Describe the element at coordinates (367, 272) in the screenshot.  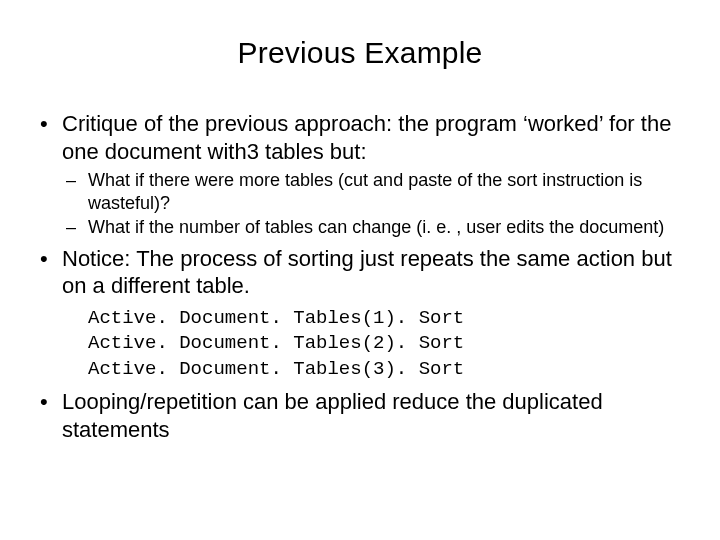
I see `bullet-text: Notice: The process of sorting just repe…` at that location.